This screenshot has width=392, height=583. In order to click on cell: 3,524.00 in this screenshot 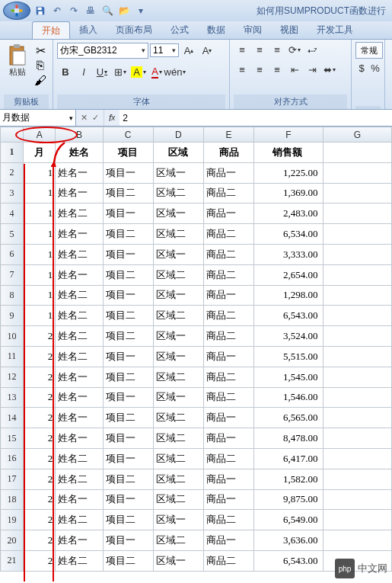, I will do `click(288, 337)`.